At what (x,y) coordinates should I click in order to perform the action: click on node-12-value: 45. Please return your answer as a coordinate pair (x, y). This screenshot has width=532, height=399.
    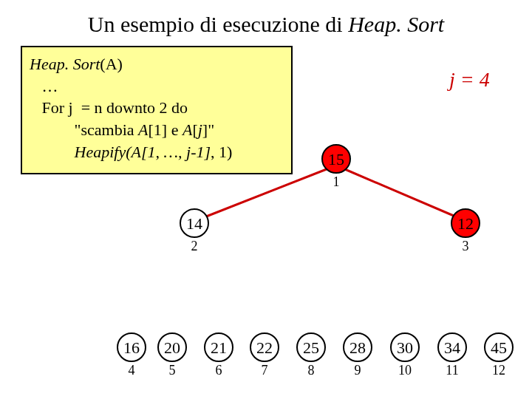
    Looking at the image, I should click on (499, 348).